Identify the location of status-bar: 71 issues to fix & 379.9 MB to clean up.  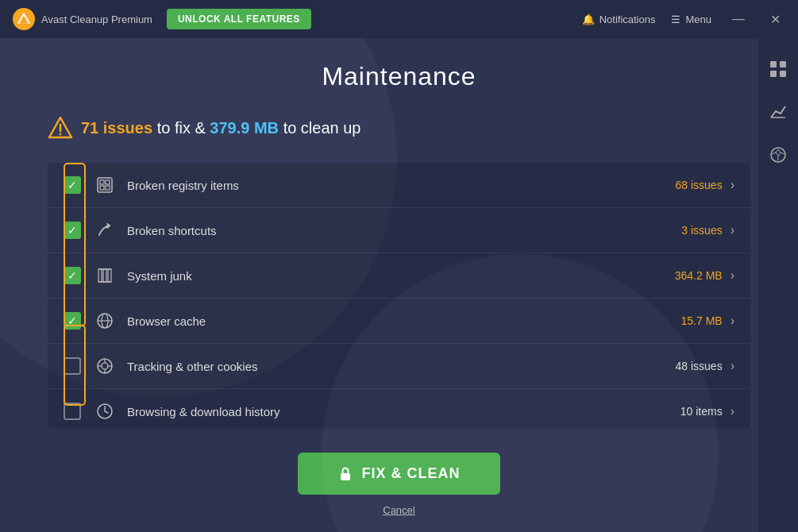
(399, 128).